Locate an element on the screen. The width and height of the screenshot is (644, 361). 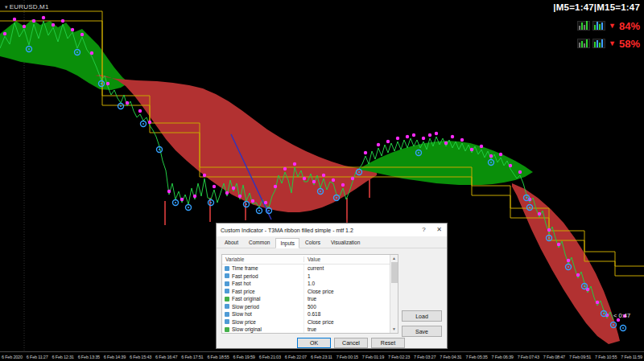
input-row: Fast price Close price is located at coordinates (310, 292).